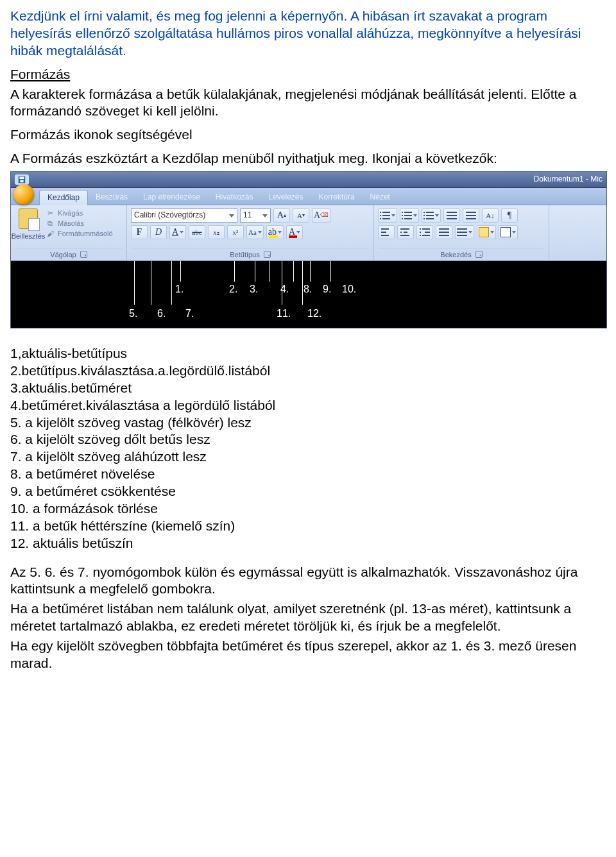 The image size is (616, 857). I want to click on subscript-button: x₂, so click(216, 232).